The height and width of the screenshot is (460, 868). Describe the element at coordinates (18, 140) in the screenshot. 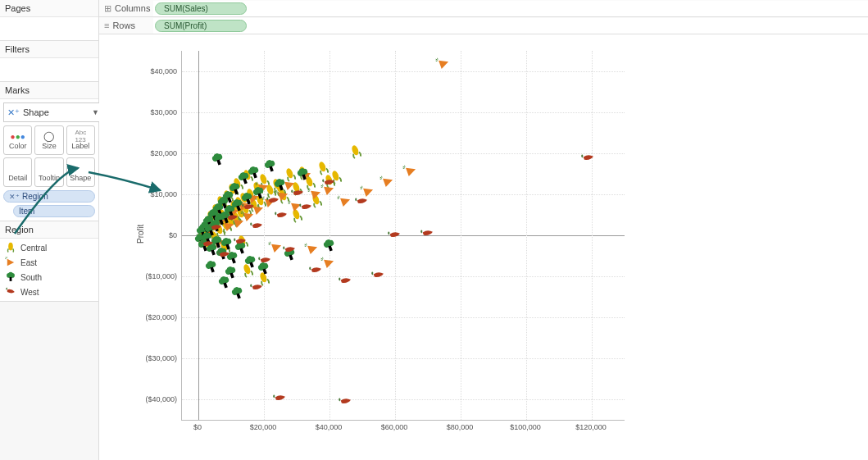

I see `mark-btn-color: ●●●Color` at that location.